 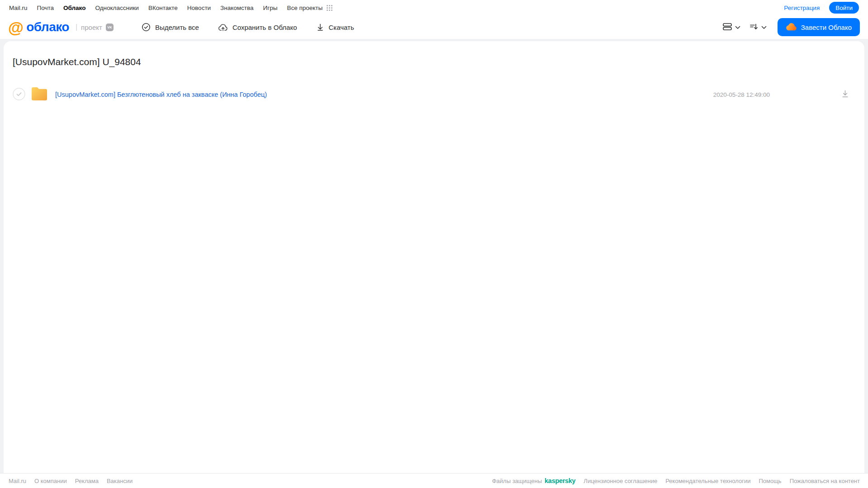 What do you see at coordinates (248, 27) in the screenshot?
I see `file-toolbar: Выделить все Сохранить в Облако Скачать` at bounding box center [248, 27].